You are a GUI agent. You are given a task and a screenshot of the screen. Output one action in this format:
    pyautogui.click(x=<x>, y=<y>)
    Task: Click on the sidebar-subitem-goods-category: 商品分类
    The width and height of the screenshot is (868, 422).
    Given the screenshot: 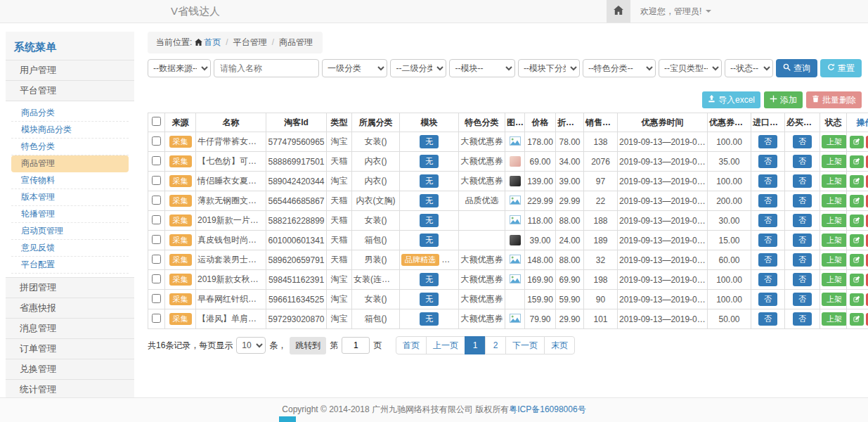 What is the action you would take?
    pyautogui.click(x=70, y=113)
    